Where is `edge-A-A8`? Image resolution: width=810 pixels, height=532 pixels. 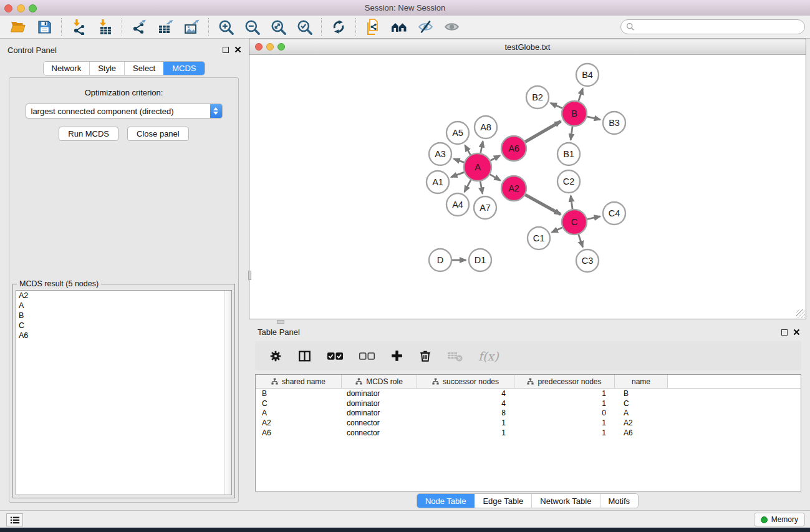 edge-A-A8 is located at coordinates (482, 147).